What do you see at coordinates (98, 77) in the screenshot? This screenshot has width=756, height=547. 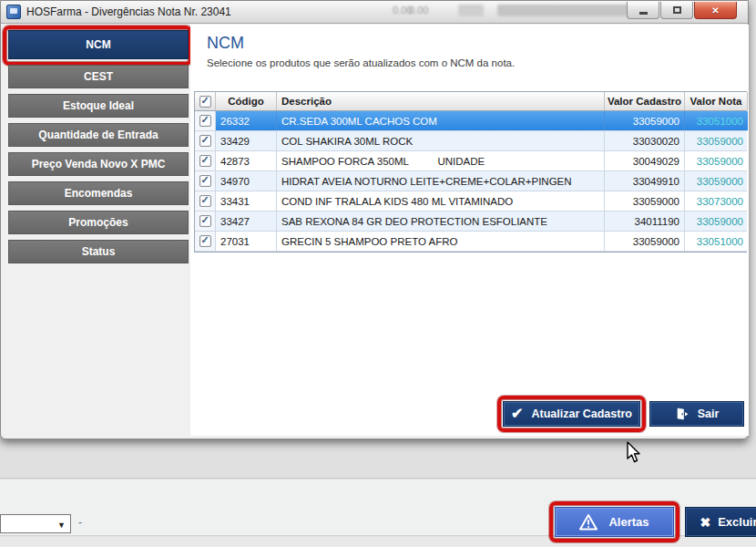 I see `sidebar-item-label: CEST` at bounding box center [98, 77].